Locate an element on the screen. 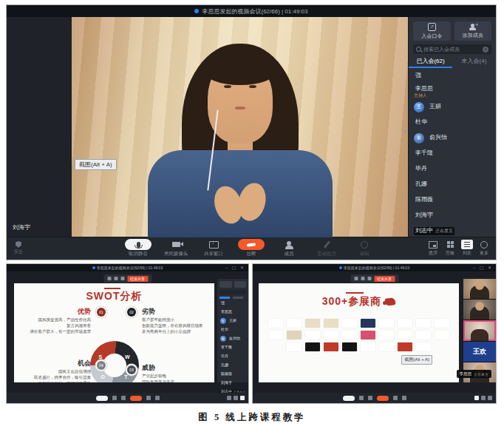 The image size is (504, 429). toolbar-button: 挂断 is located at coordinates (251, 249).